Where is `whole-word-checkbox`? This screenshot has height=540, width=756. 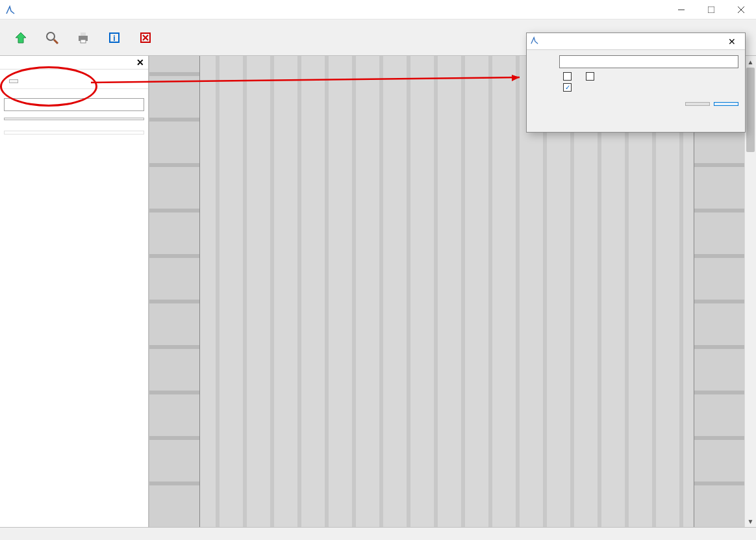 whole-word-checkbox is located at coordinates (569, 77).